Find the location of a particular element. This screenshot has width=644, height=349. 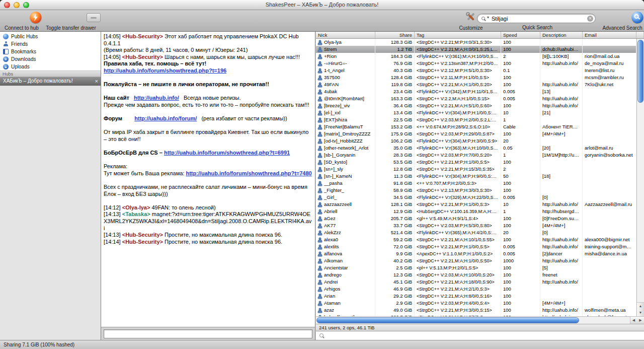

user-nick: [FreeNet]BalamuT is located at coordinates (344, 127).